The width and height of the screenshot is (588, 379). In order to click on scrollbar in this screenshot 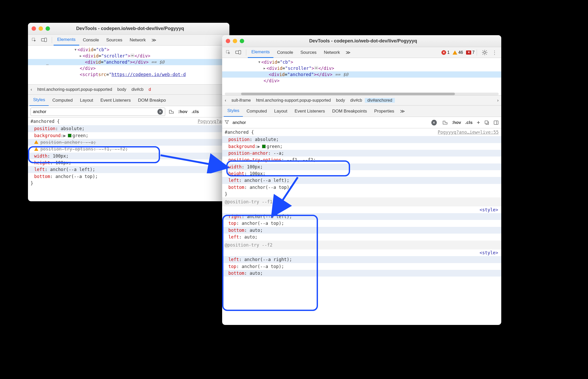, I will do `click(362, 94)`.